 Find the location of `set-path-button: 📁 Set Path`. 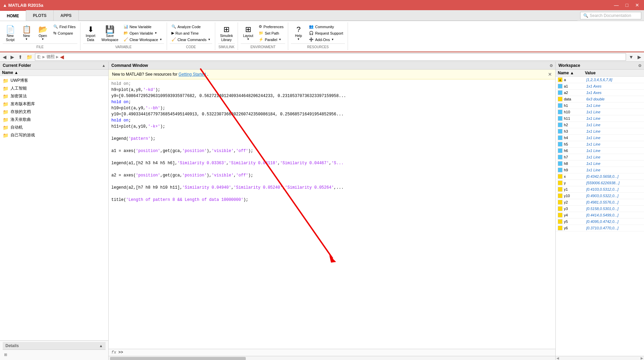

set-path-button: 📁 Set Path is located at coordinates (271, 33).